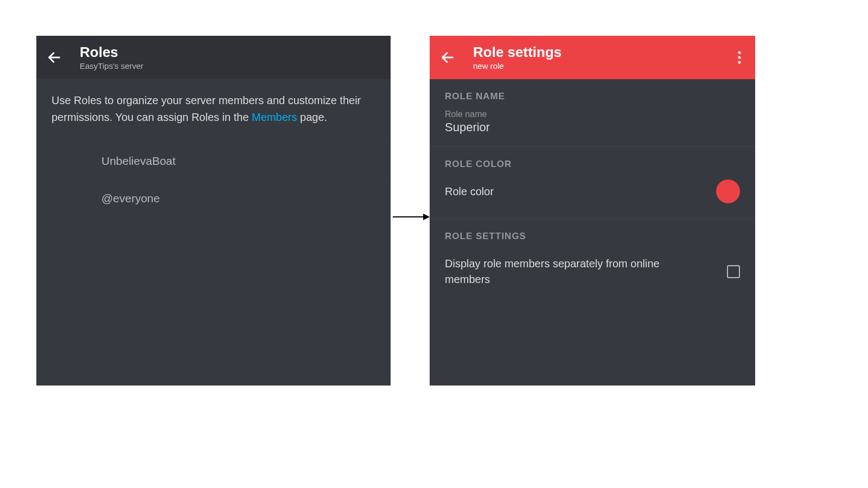 Image resolution: width=868 pixels, height=488 pixels. I want to click on roles-header: Roles EasyTips's server, so click(214, 57).